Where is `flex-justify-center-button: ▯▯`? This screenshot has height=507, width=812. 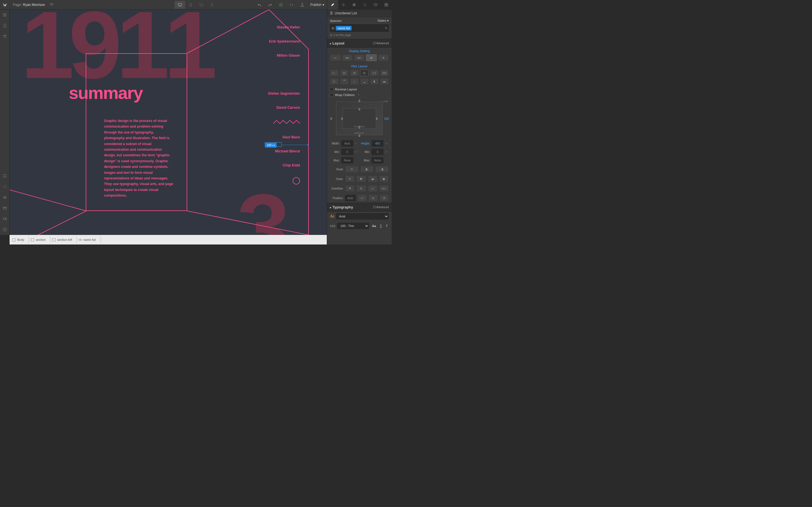 flex-justify-center-button: ▯▯ is located at coordinates (354, 73).